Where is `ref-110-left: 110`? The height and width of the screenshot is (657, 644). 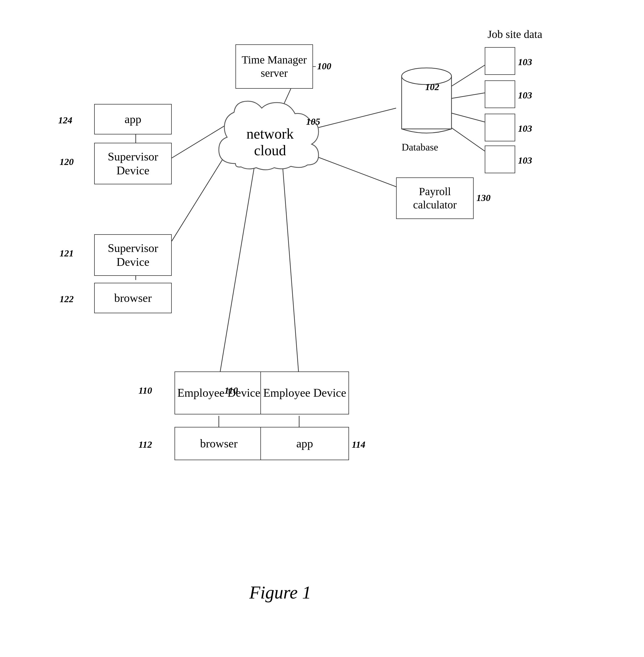
ref-110-left: 110 is located at coordinates (145, 391).